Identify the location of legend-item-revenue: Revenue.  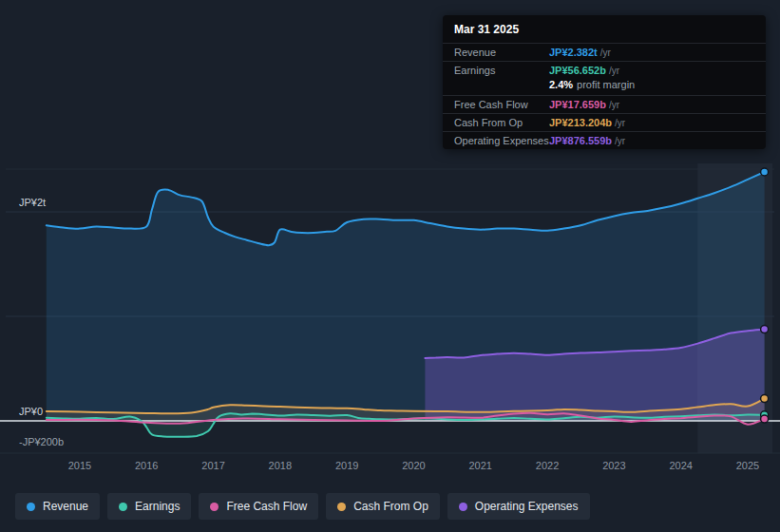
(57, 506).